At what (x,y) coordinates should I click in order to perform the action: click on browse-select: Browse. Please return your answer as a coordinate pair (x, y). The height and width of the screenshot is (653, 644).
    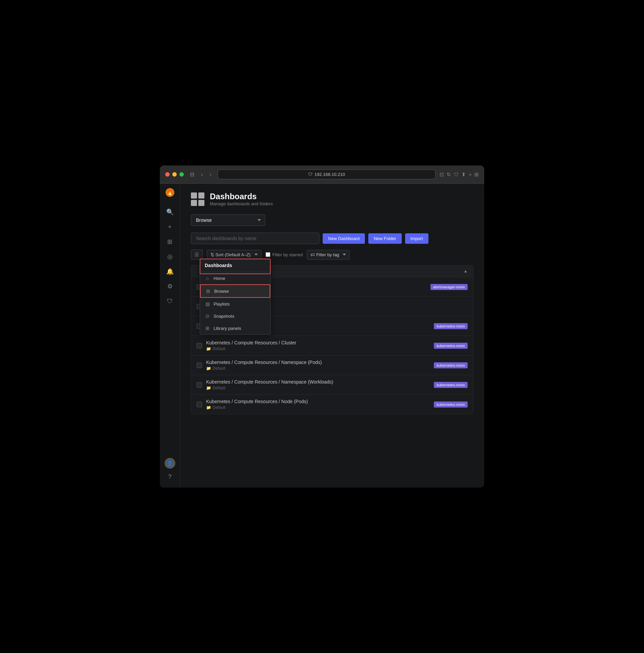
    Looking at the image, I should click on (228, 220).